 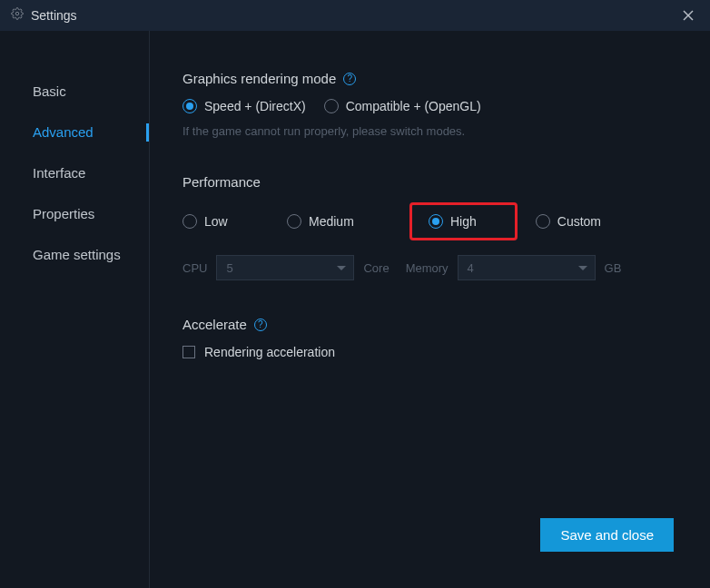 What do you see at coordinates (260, 78) in the screenshot?
I see `graphics-title-text: Graphics rendering mode` at bounding box center [260, 78].